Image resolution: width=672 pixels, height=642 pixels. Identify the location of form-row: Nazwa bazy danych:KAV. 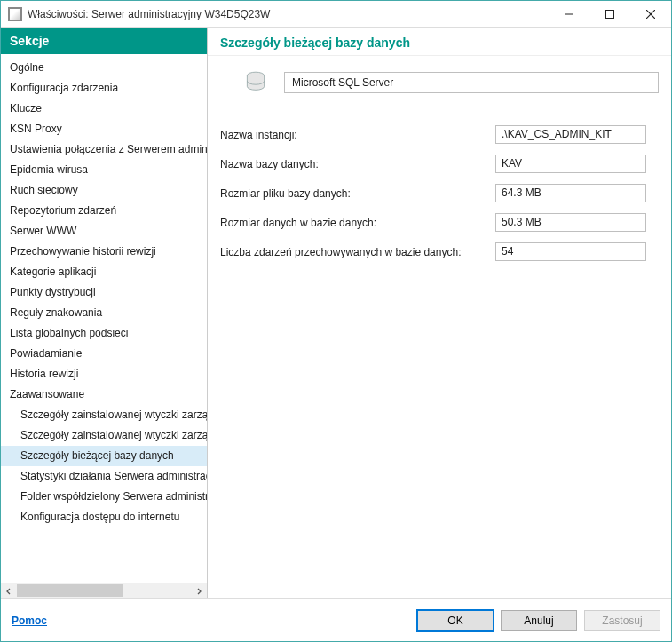
(439, 163).